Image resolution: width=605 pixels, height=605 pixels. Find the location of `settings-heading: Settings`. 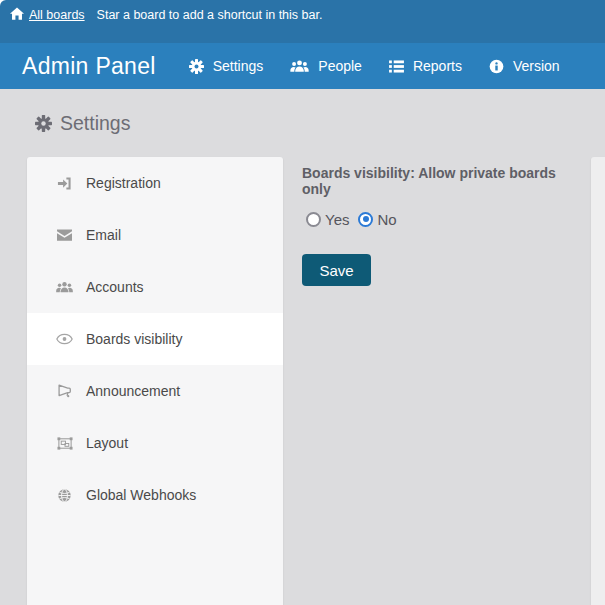

settings-heading: Settings is located at coordinates (82, 124).